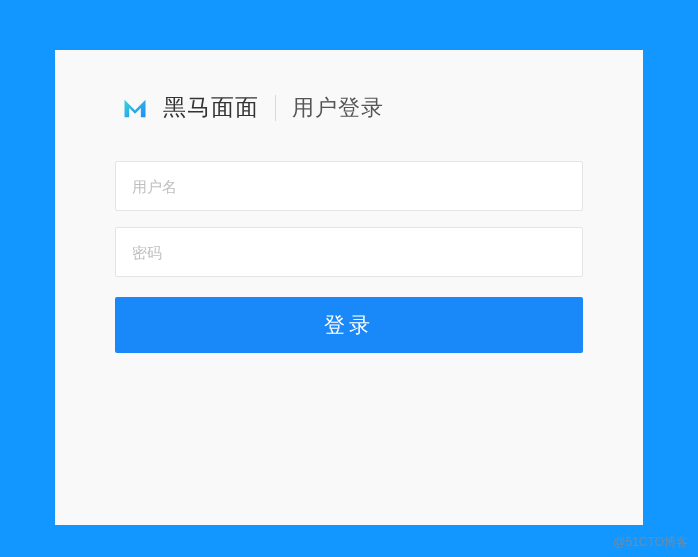 This screenshot has width=698, height=557. I want to click on login-button: 登录, so click(349, 325).